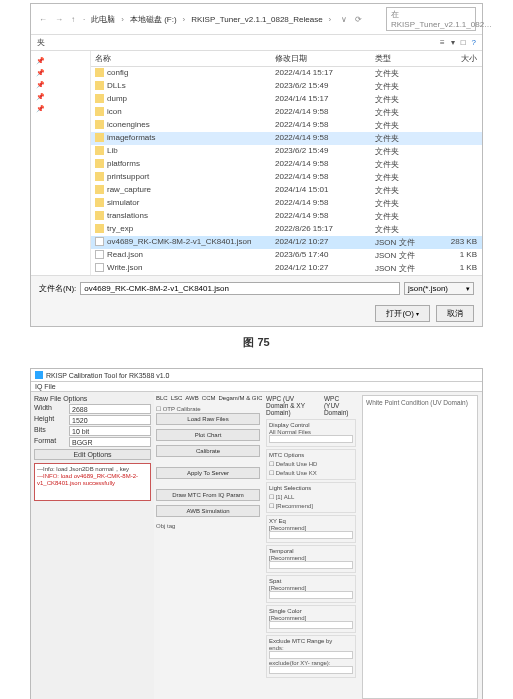  Describe the element at coordinates (154, 20) in the screenshot. I see `path-seg: 本地磁盘 (F:)` at that location.